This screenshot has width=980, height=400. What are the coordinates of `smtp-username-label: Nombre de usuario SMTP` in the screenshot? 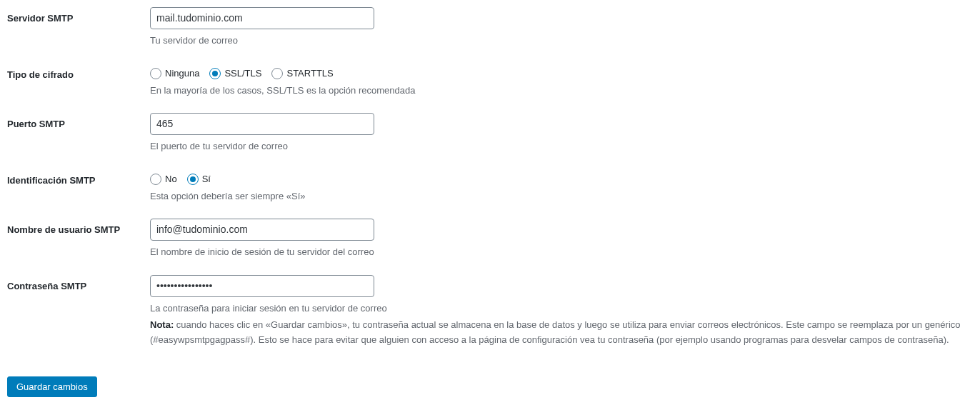 It's located at (79, 227).